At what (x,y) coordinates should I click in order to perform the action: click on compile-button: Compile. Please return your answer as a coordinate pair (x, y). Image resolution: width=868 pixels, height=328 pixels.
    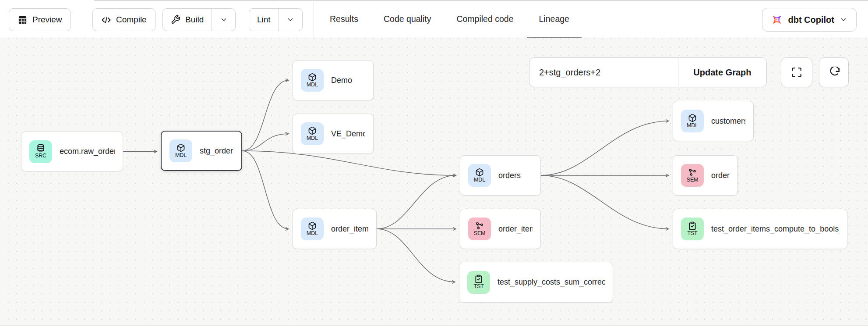
    Looking at the image, I should click on (124, 20).